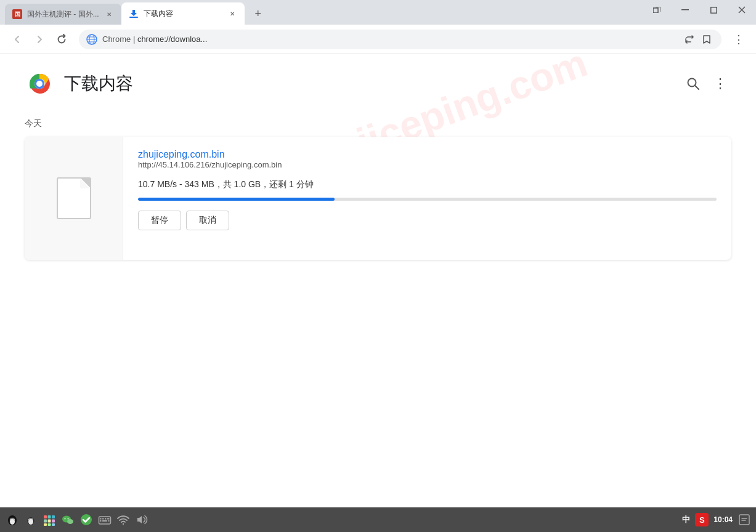 The image size is (756, 532). What do you see at coordinates (344, 520) in the screenshot?
I see `taskbar-left` at bounding box center [344, 520].